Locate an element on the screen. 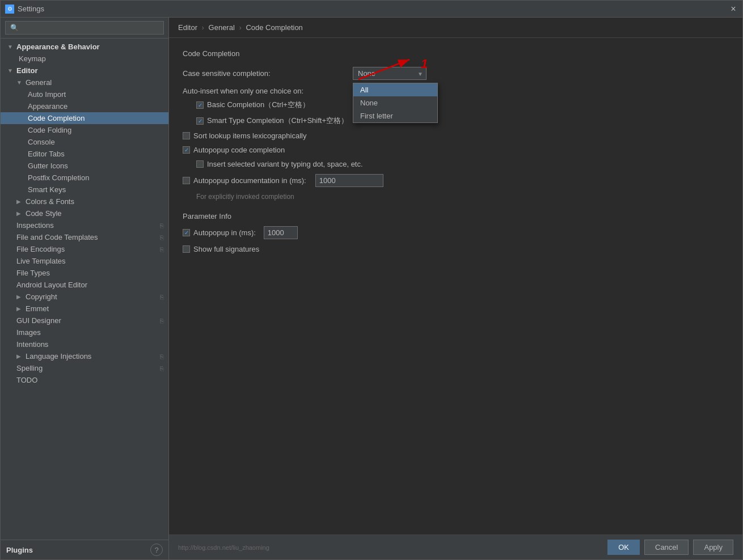  sidebar-item-code-style: ▶ Code Style is located at coordinates (85, 213).